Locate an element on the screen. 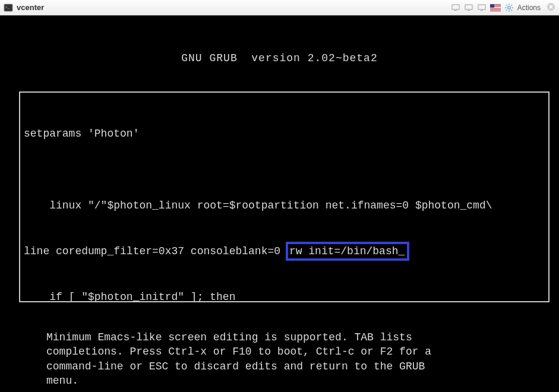  editor-text: line coredump_filter=0x37 consoleblank=0 is located at coordinates (156, 251).